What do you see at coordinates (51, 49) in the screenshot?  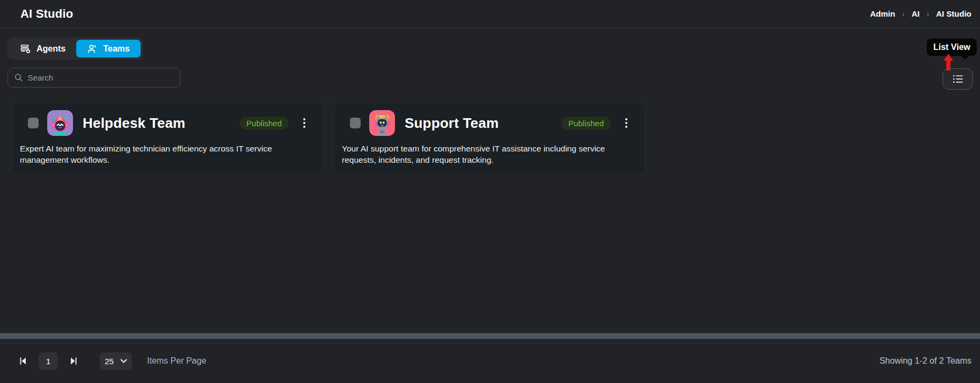 I see `tab-agents-label: Agents` at bounding box center [51, 49].